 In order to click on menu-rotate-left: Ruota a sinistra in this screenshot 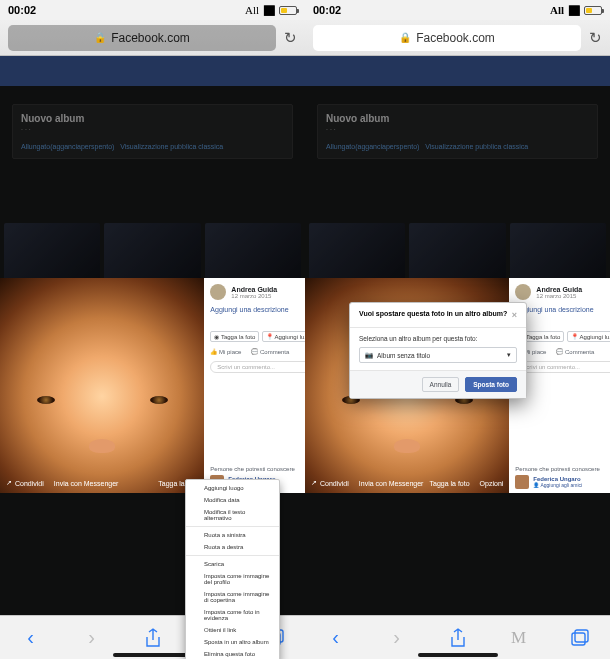, I will do `click(232, 535)`.